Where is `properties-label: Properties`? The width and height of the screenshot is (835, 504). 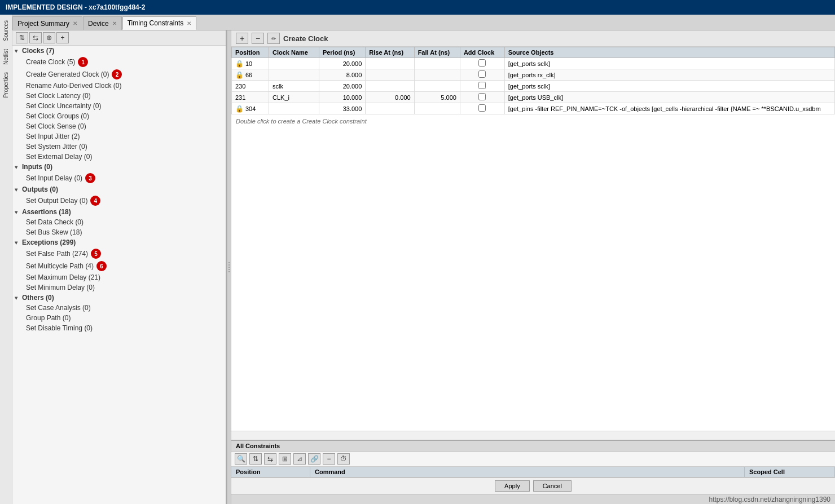 properties-label: Properties is located at coordinates (6, 85).